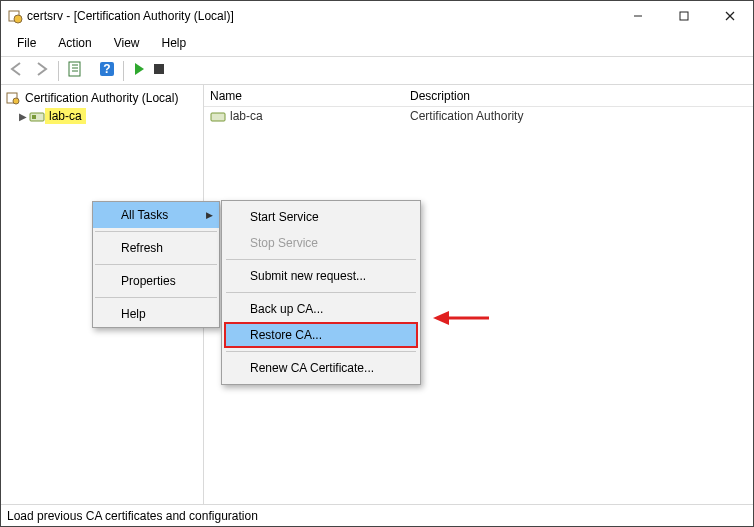 This screenshot has height=527, width=754. I want to click on list-row: lab-ca Certification Authority, so click(478, 116).